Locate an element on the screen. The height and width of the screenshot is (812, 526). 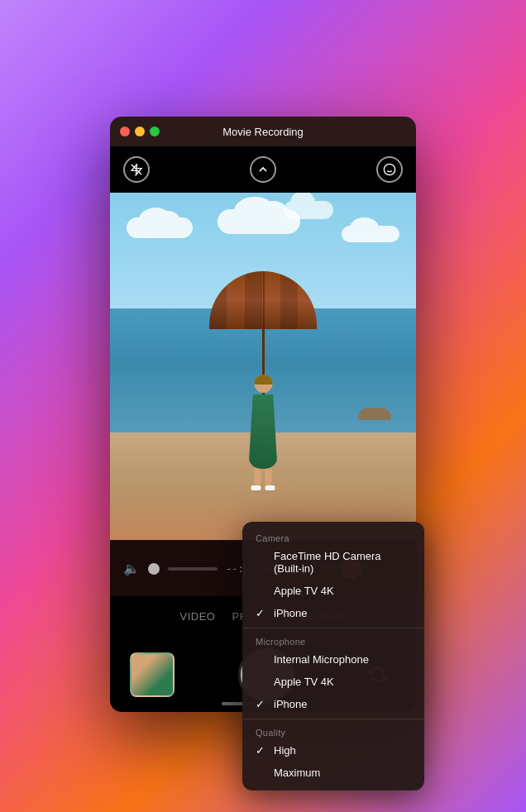
person is located at coordinates (263, 432).